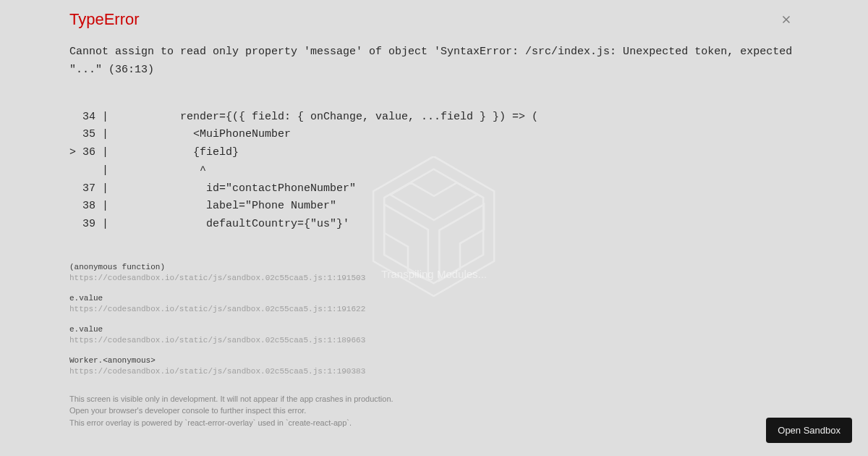  What do you see at coordinates (434, 272) in the screenshot?
I see `stack-frame: (anonymous function) https://codesandbox…` at bounding box center [434, 272].